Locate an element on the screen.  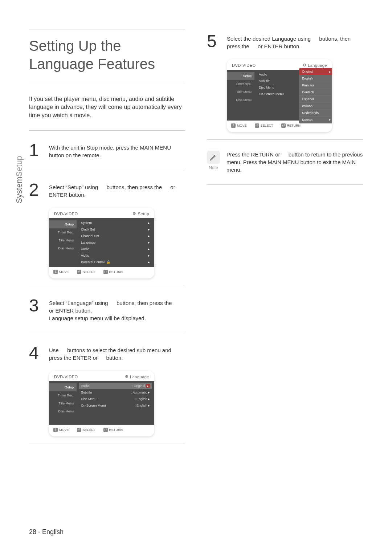
step-number: 1 is located at coordinates (36, 150).